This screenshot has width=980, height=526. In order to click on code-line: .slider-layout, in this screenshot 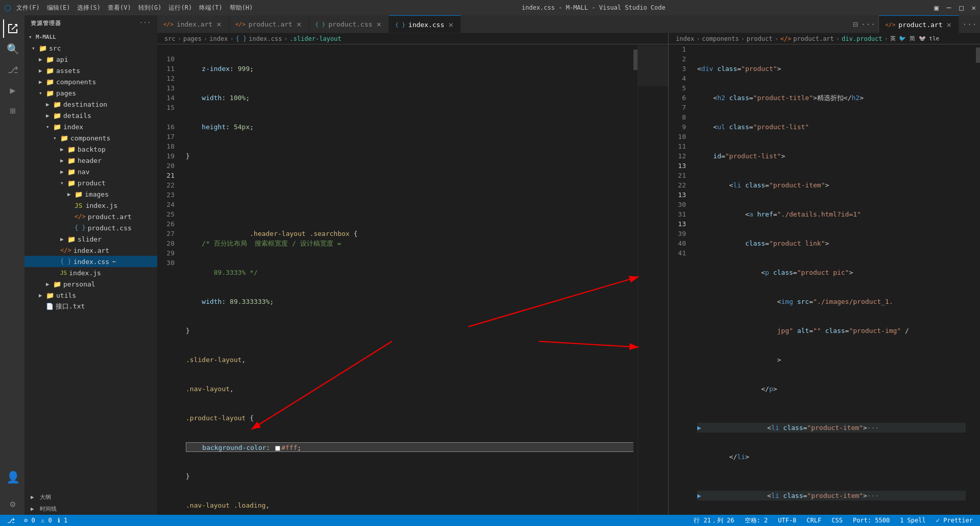, I will do `click(411, 360)`.